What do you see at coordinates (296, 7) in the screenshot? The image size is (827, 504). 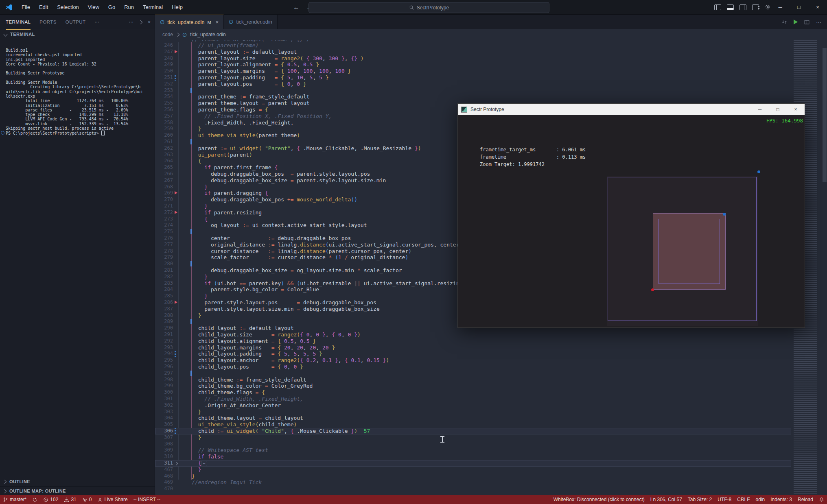 I see `back-arrow-icon: ←` at bounding box center [296, 7].